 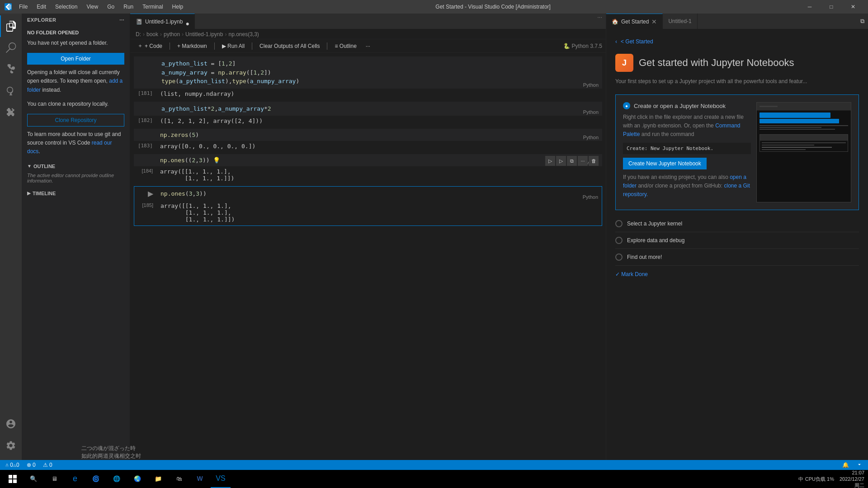 I want to click on cell3-out-label: [183], so click(x=145, y=146).